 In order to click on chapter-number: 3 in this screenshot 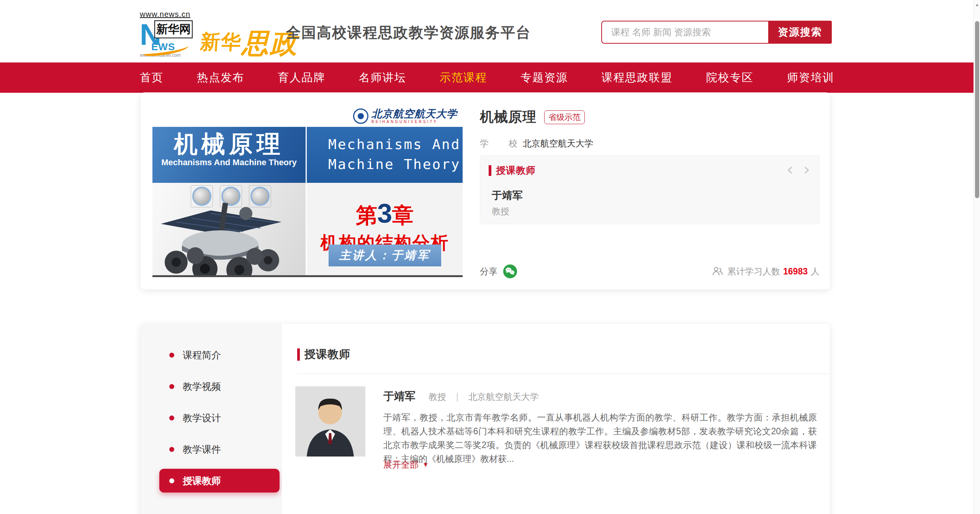, I will do `click(384, 213)`.